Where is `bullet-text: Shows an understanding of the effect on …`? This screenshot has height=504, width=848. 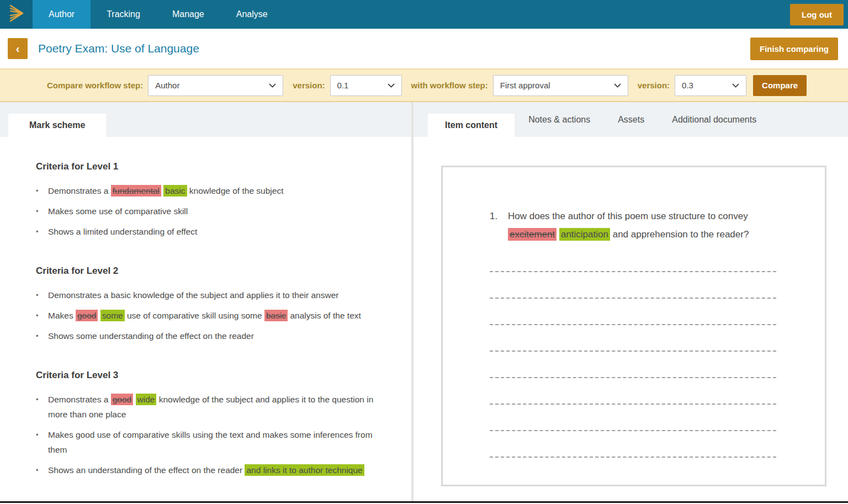
bullet-text: Shows an understanding of the effect on … is located at coordinates (214, 470).